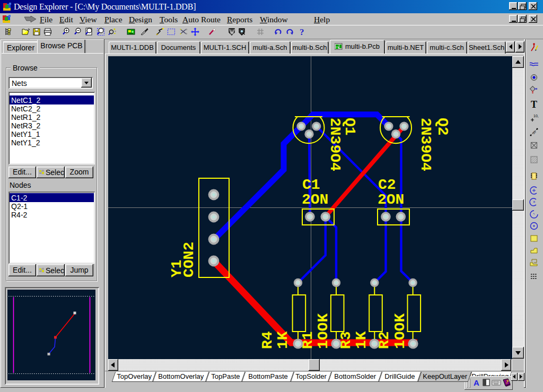 The height and width of the screenshot is (392, 543). Describe the element at coordinates (311, 185) in the screenshot. I see `svg-text: C1` at that location.